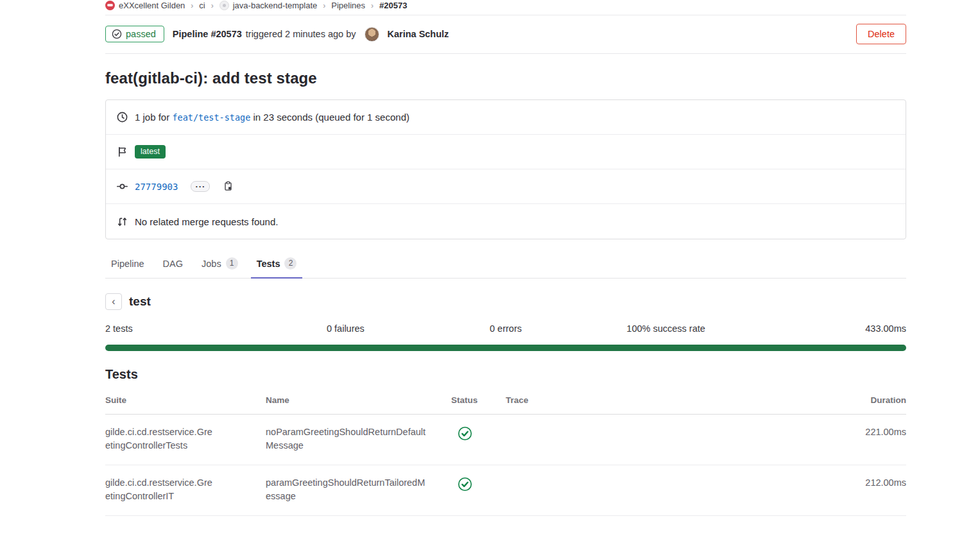 The image size is (980, 541). I want to click on back-to-summary-button: ‹, so click(114, 302).